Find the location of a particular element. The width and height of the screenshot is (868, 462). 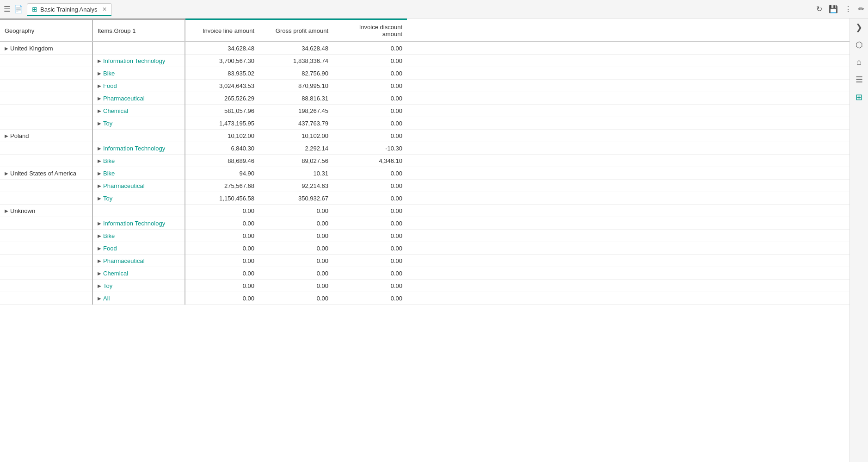

cell-geography: ▶ United States of America is located at coordinates (46, 173).